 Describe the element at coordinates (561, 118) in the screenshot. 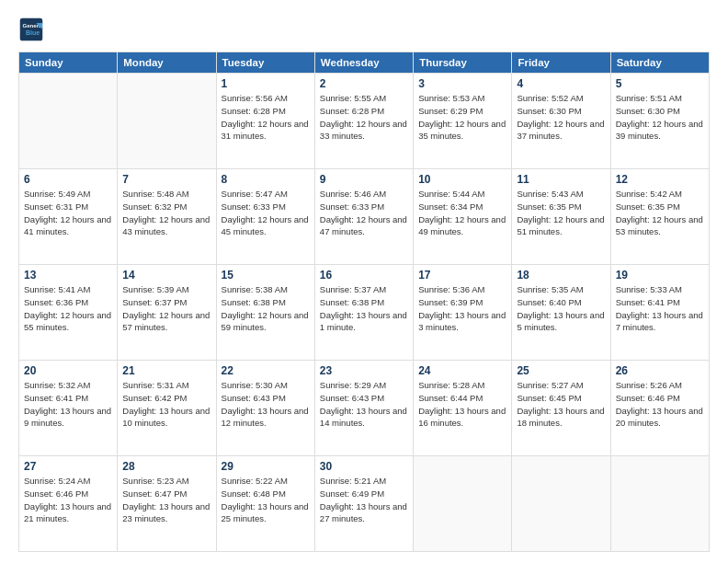

I see `day-info: Sunrise: 5:52 AM Sunset: 6:30 PM Dayligh…` at that location.